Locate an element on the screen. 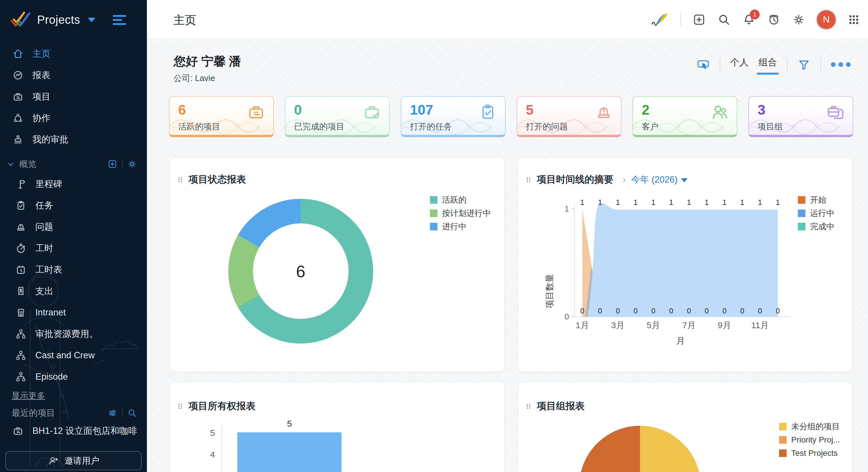 The width and height of the screenshot is (868, 472). search-icon is located at coordinates (724, 20).